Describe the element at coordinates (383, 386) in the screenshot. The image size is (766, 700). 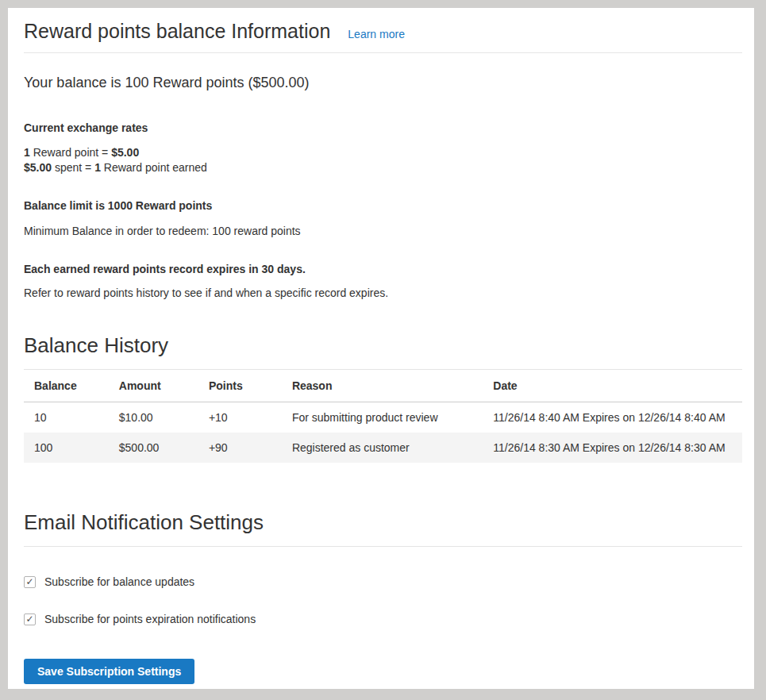
I see `column-header-reason: Reason` at that location.